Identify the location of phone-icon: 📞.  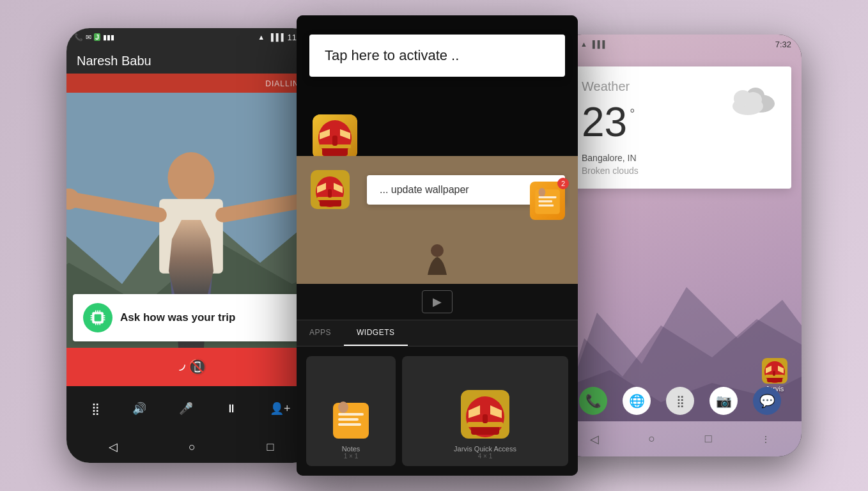
(79, 37).